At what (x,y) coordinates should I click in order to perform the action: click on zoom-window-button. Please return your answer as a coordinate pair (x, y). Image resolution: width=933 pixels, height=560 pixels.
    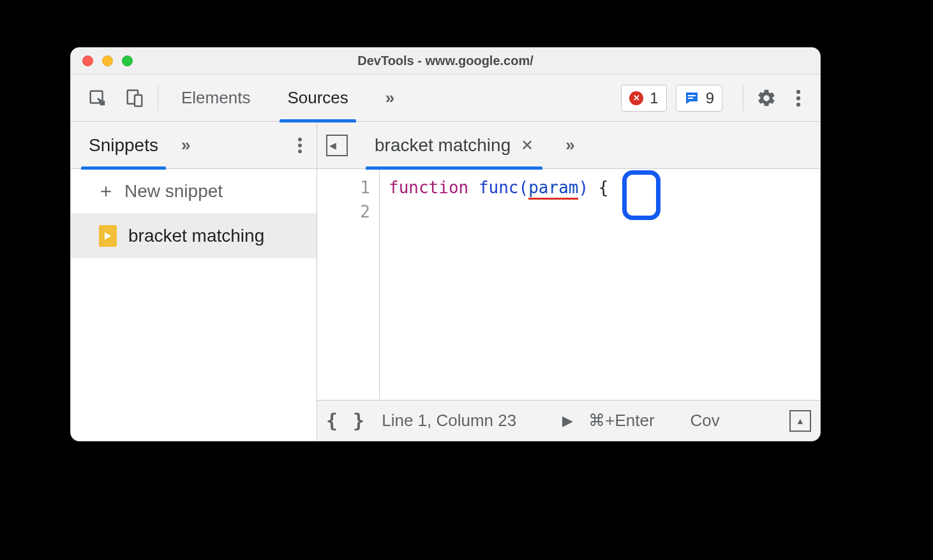
    Looking at the image, I should click on (128, 61).